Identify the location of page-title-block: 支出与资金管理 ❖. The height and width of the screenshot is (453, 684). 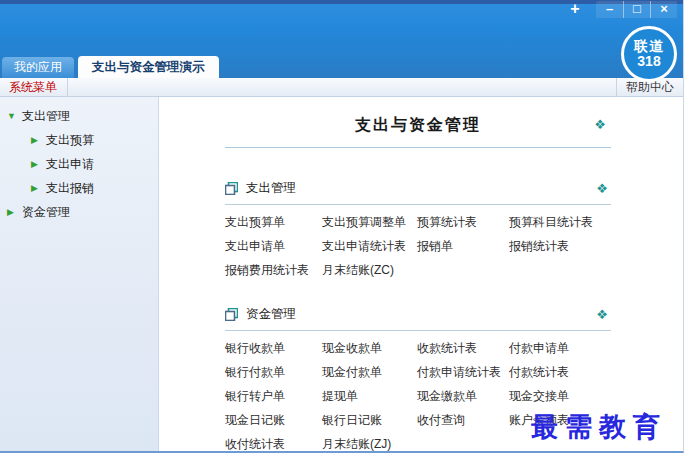
(418, 132).